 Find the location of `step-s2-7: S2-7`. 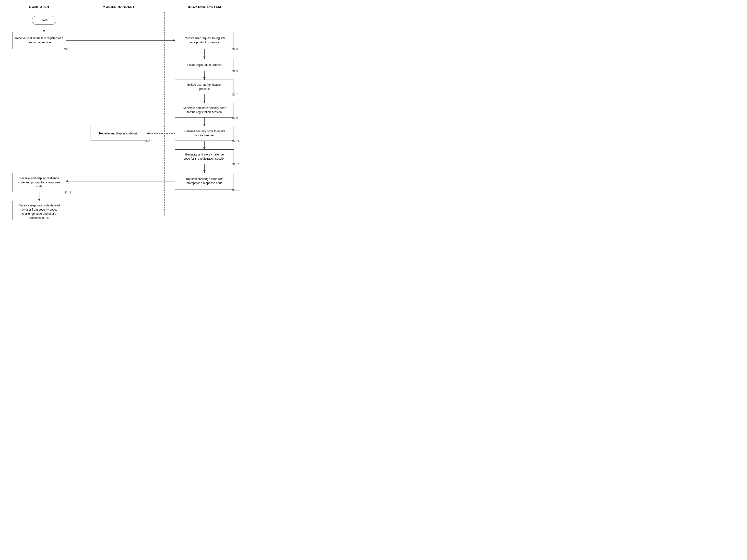

step-s2-7: S2-7 is located at coordinates (235, 95).